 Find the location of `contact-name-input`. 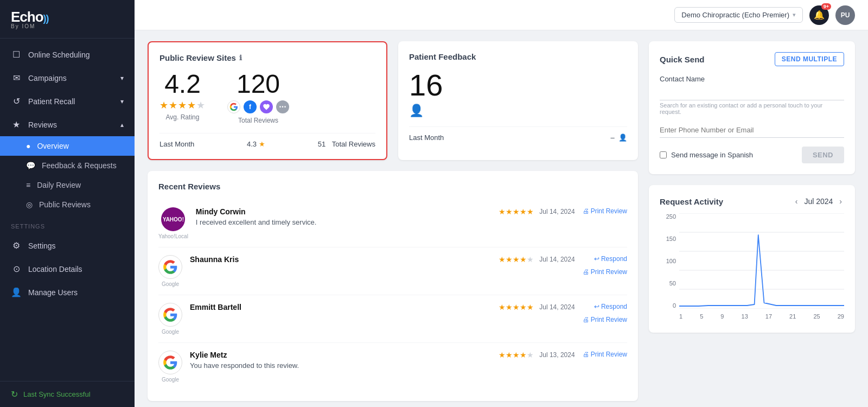

contact-name-input is located at coordinates (752, 93).